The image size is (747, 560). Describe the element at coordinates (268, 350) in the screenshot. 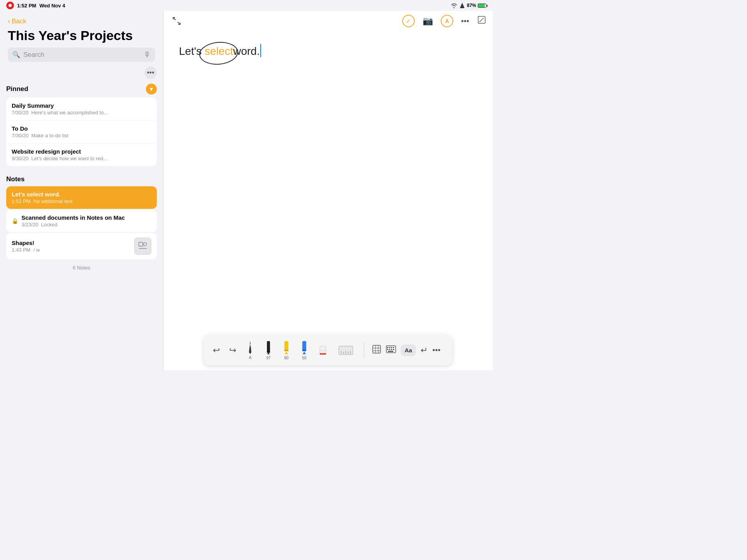

I see `black-pen-tool: 97` at that location.